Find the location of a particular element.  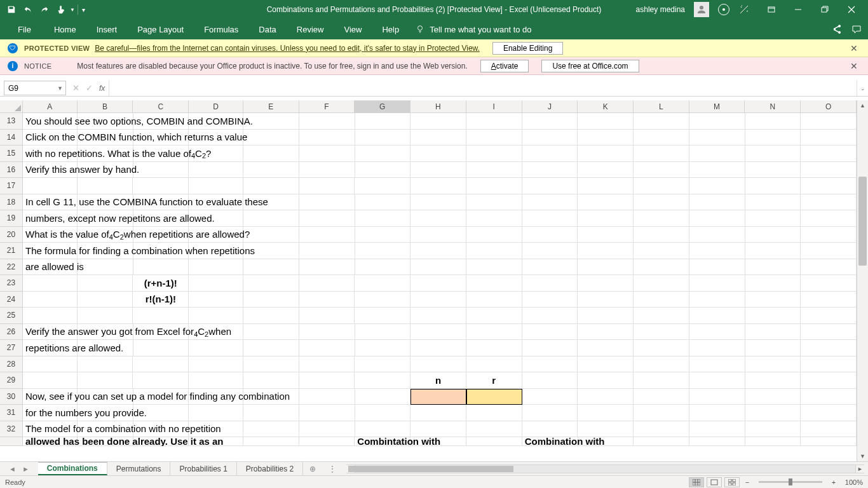

cell-J23 is located at coordinates (550, 283).